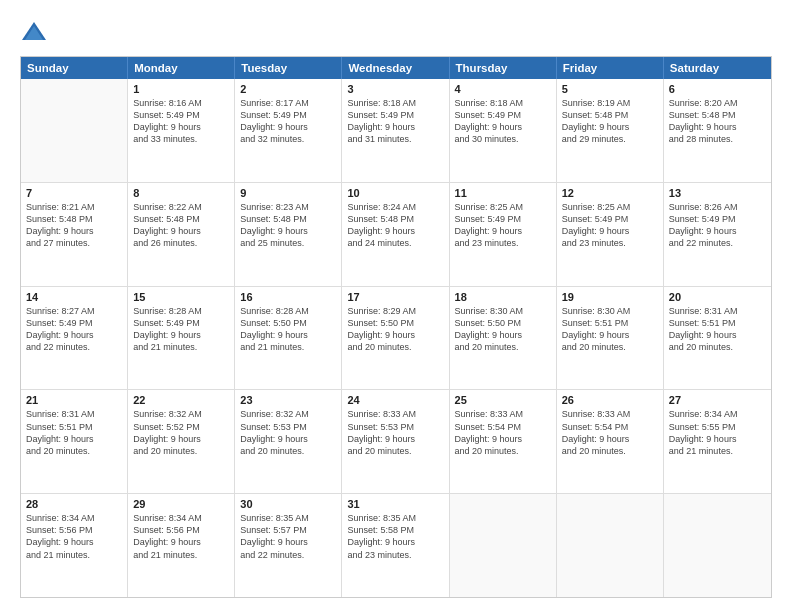  What do you see at coordinates (288, 193) in the screenshot?
I see `day-number: 9` at bounding box center [288, 193].